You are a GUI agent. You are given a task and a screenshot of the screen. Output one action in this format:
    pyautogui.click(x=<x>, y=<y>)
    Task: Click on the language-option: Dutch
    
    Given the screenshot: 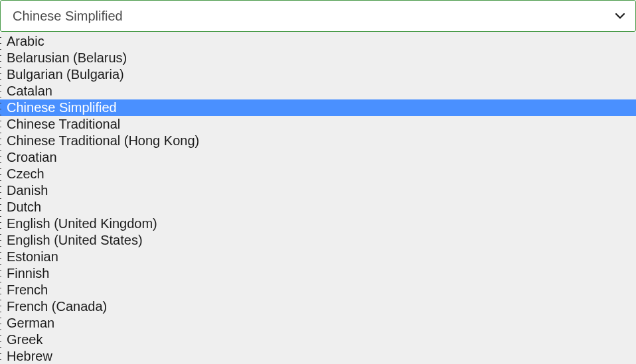 What is the action you would take?
    pyautogui.click(x=318, y=207)
    